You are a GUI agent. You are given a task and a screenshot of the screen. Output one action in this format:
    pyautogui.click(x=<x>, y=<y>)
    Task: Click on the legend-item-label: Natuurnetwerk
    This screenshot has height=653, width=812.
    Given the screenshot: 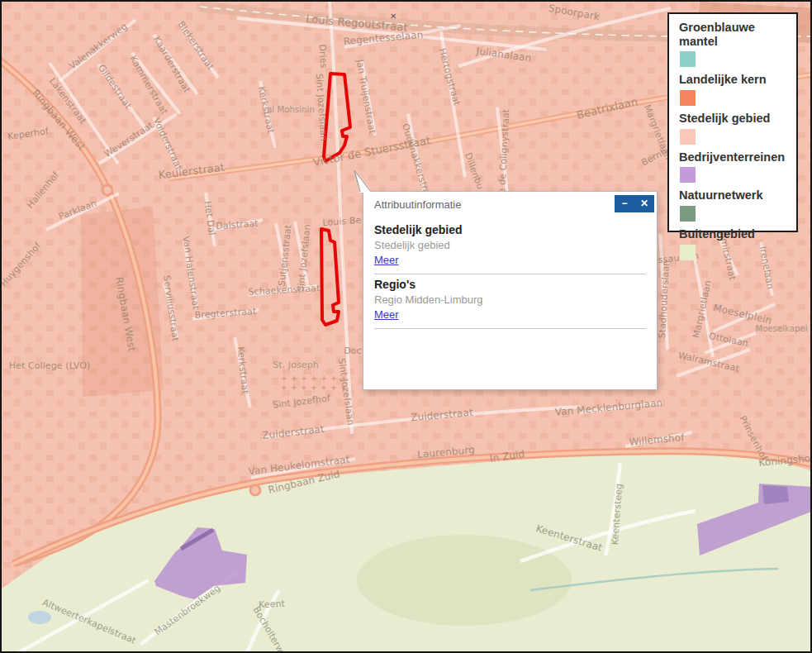 What is the action you would take?
    pyautogui.click(x=738, y=195)
    